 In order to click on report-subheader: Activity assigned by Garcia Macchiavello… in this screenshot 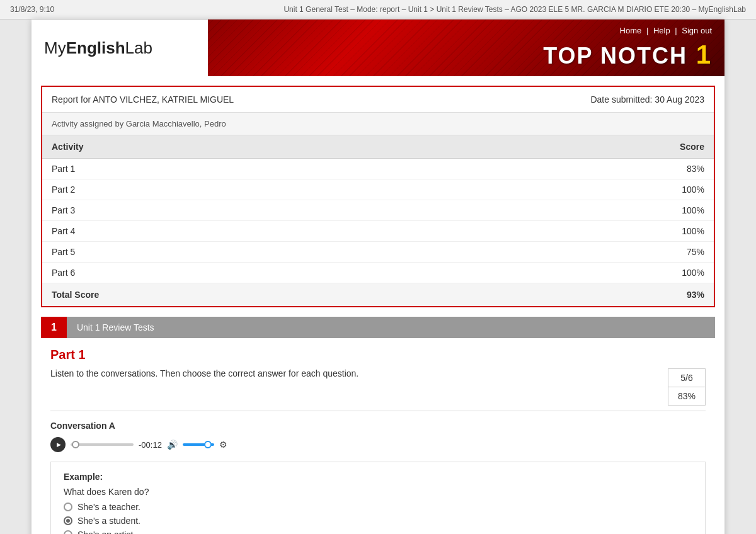, I will do `click(378, 124)`.